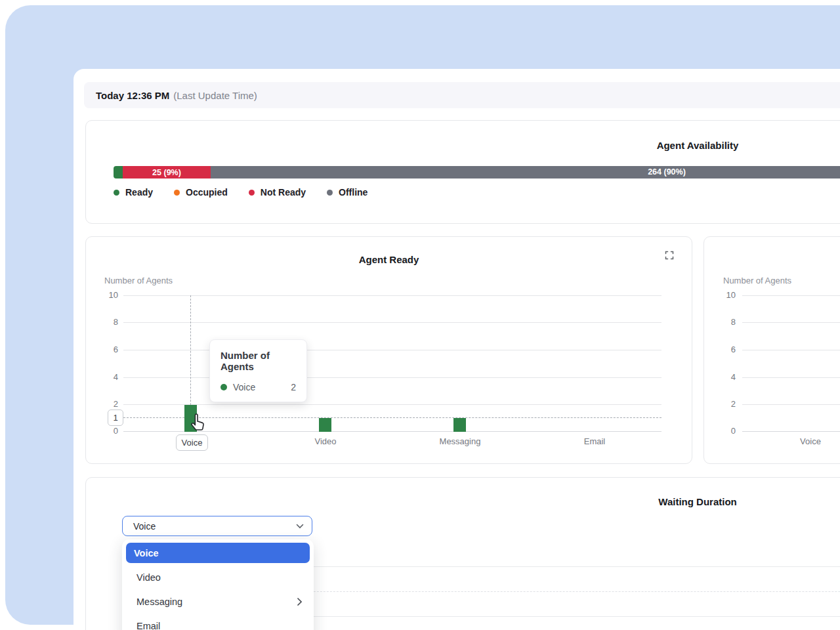 This screenshot has width=840, height=630. Describe the element at coordinates (159, 602) in the screenshot. I see `menu-item-label: Messaging` at that location.